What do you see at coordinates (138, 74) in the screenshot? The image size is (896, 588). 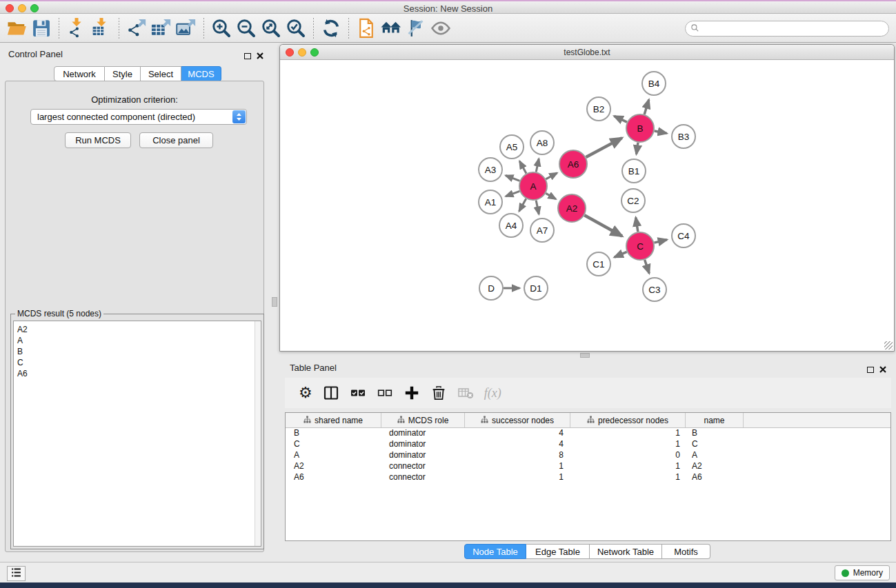 I see `control-panel-tabs: NetworkStyleSelectMCDS` at bounding box center [138, 74].